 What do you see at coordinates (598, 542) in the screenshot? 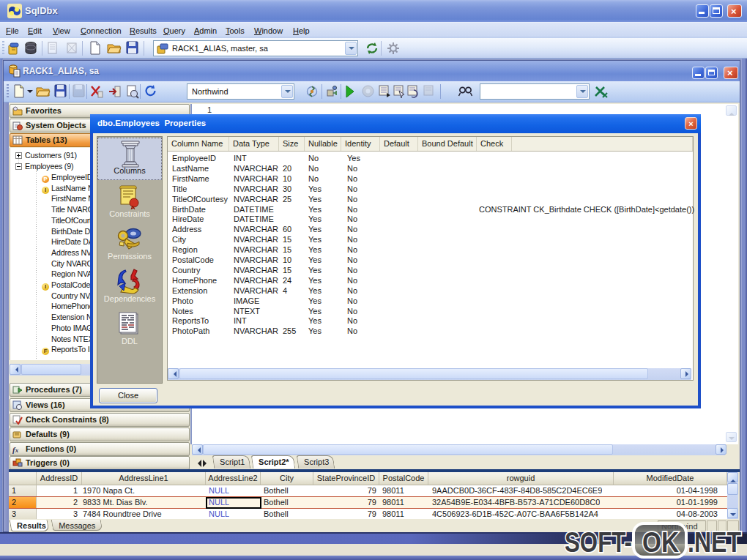
I see `svg-text: SOFT-` at bounding box center [598, 542].